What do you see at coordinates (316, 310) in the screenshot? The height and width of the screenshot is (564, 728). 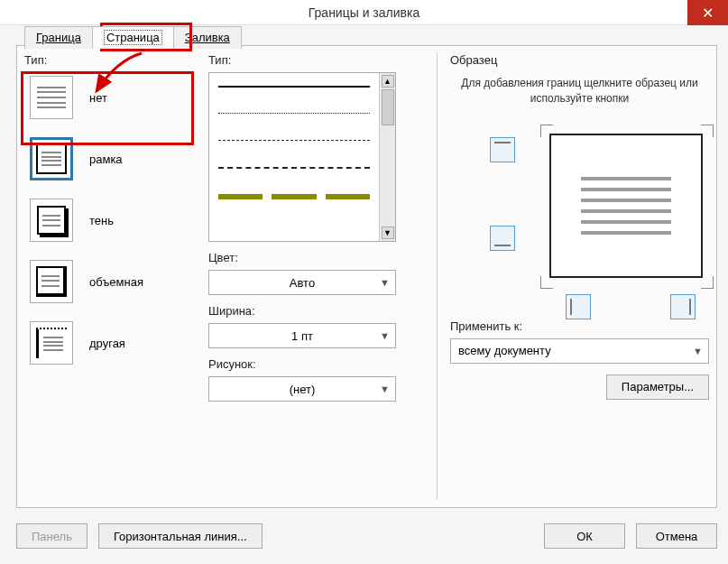 I see `width-label: Ширина:` at bounding box center [316, 310].